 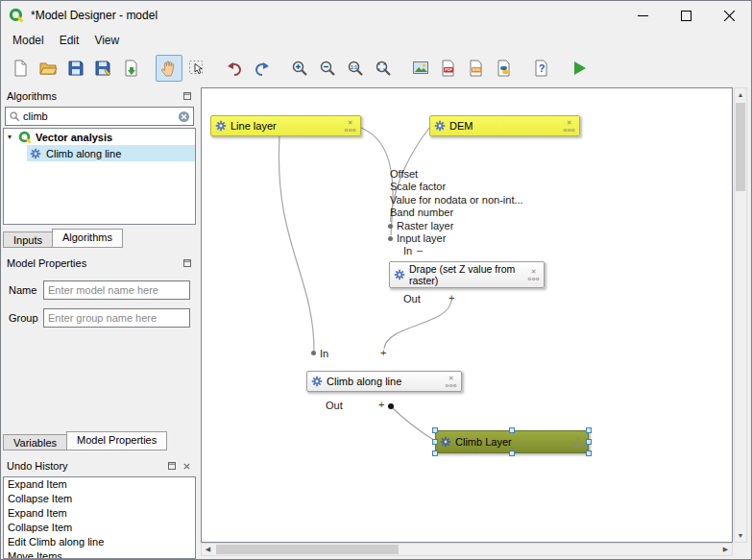 What do you see at coordinates (417, 238) in the screenshot?
I see `drape-param-input-layer: Input layer` at bounding box center [417, 238].